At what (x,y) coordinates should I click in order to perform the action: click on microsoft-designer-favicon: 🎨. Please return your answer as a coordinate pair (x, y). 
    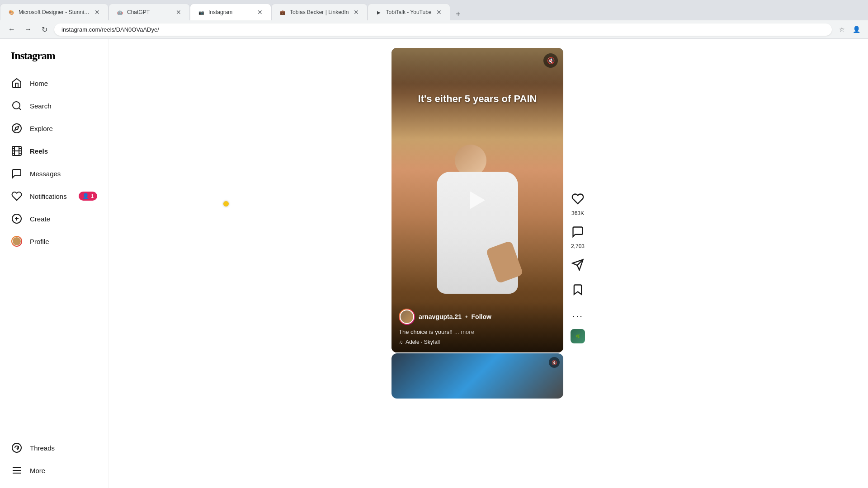
    Looking at the image, I should click on (11, 12).